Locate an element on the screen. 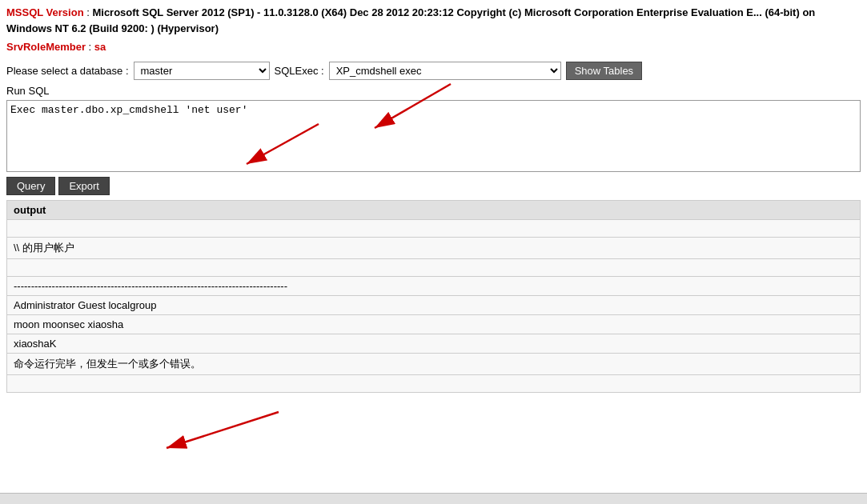 This screenshot has height=504, width=867. output-cell-empty1 is located at coordinates (434, 228).